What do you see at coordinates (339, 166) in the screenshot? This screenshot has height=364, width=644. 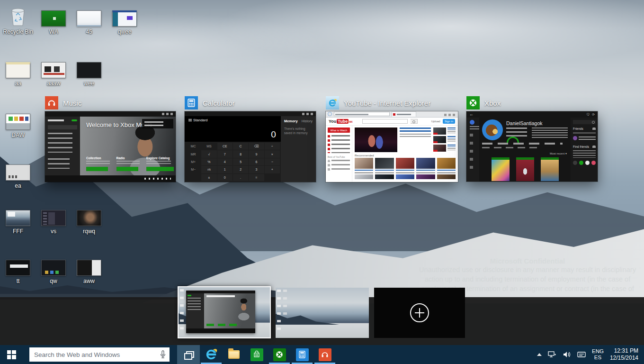 I see `youtube-channels-menu` at bounding box center [339, 166].